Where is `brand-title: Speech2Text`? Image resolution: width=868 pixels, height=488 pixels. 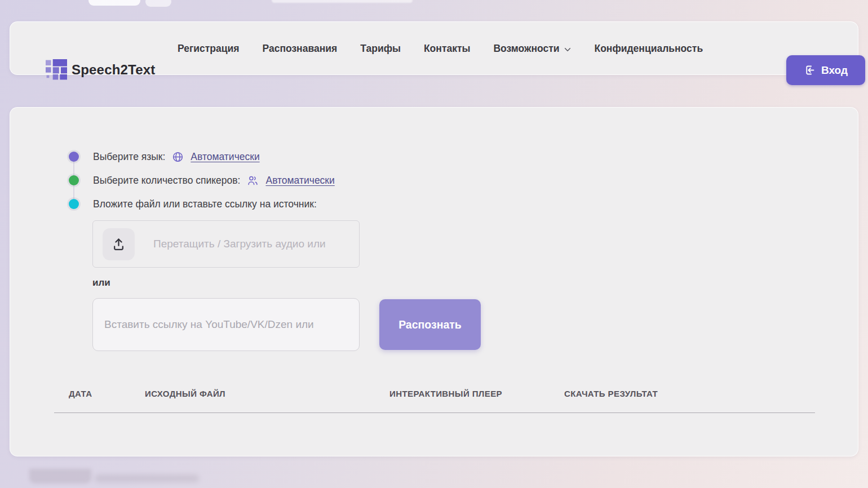 brand-title: Speech2Text is located at coordinates (114, 70).